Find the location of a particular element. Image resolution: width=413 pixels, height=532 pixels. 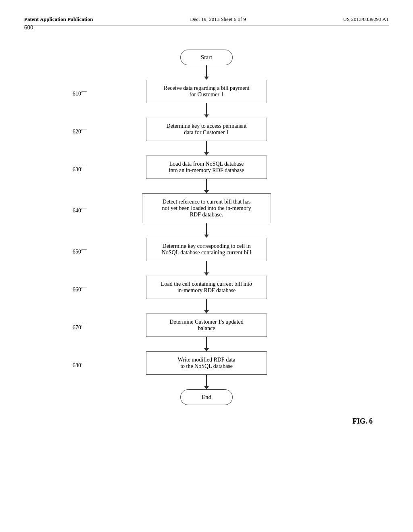

figure-label: FIG. 6 is located at coordinates (206, 422).